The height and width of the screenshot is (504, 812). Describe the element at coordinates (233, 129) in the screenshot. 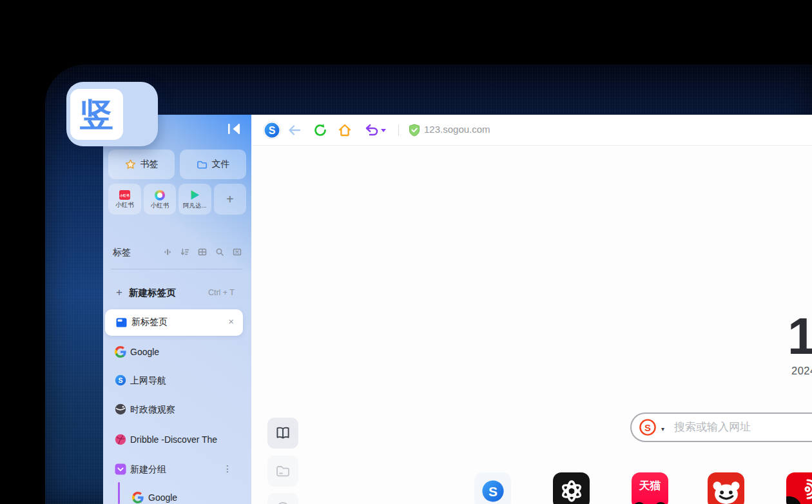

I see `collapse-left-icon` at that location.